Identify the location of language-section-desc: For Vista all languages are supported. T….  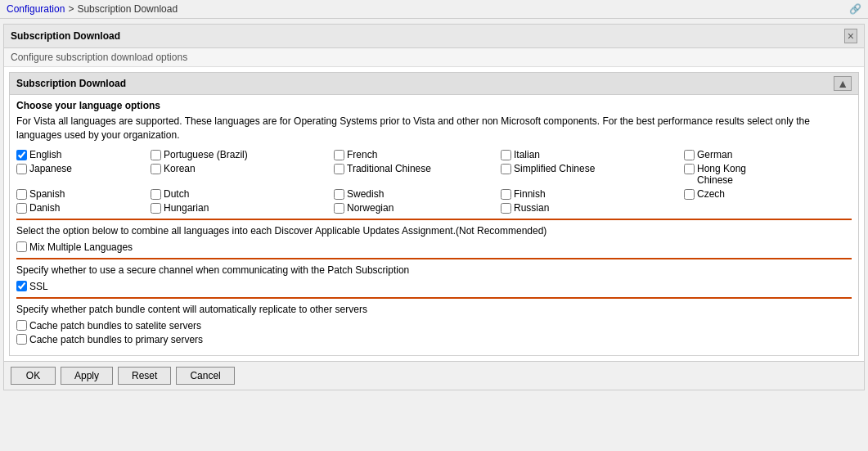
(434, 129).